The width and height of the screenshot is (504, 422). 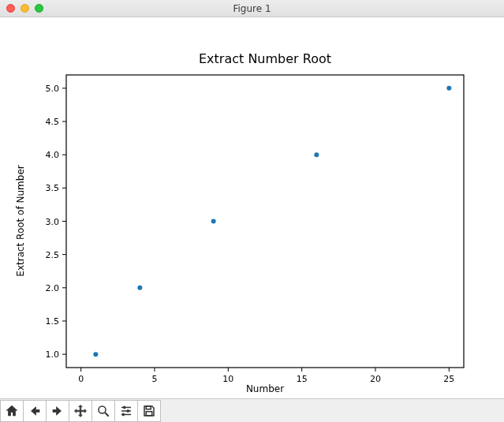 What do you see at coordinates (11, 8) in the screenshot?
I see `close-icon` at bounding box center [11, 8].